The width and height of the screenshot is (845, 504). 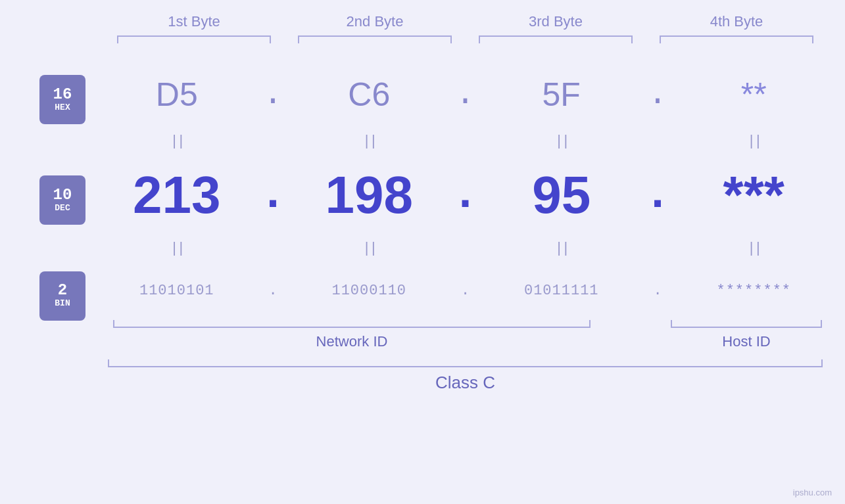 I want to click on bin-byte-4: ********, so click(x=754, y=290).